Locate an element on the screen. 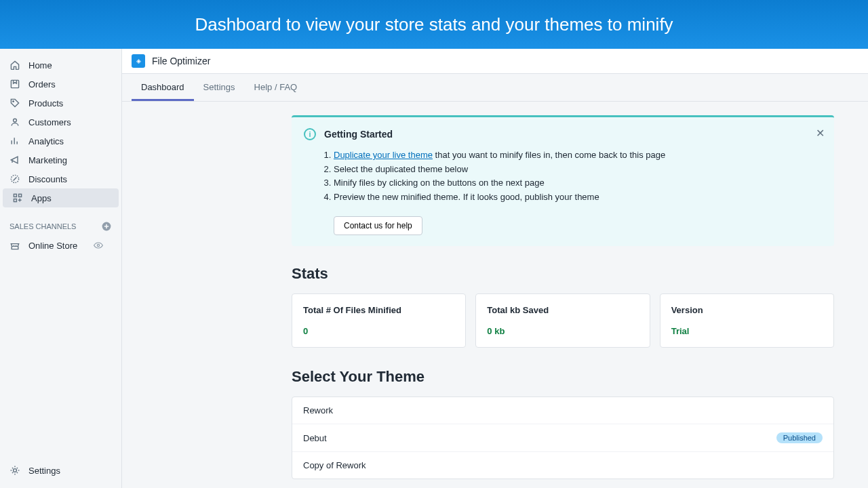 This screenshot has height=488, width=868. sidebar-item-settings: Settings is located at coordinates (61, 470).